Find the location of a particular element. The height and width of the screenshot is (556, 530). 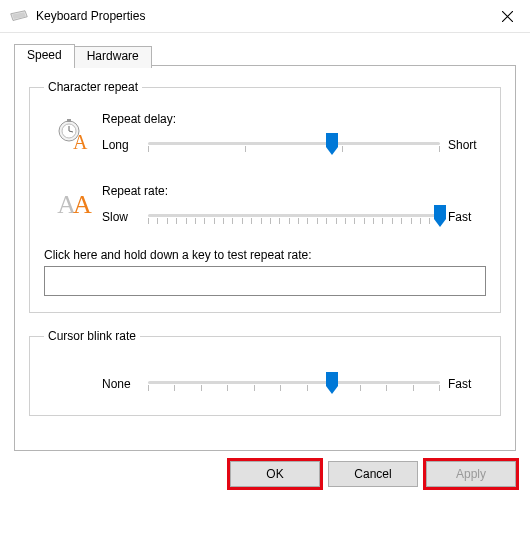

test-field-label: Click here and hold down a key to test r… is located at coordinates (265, 255).